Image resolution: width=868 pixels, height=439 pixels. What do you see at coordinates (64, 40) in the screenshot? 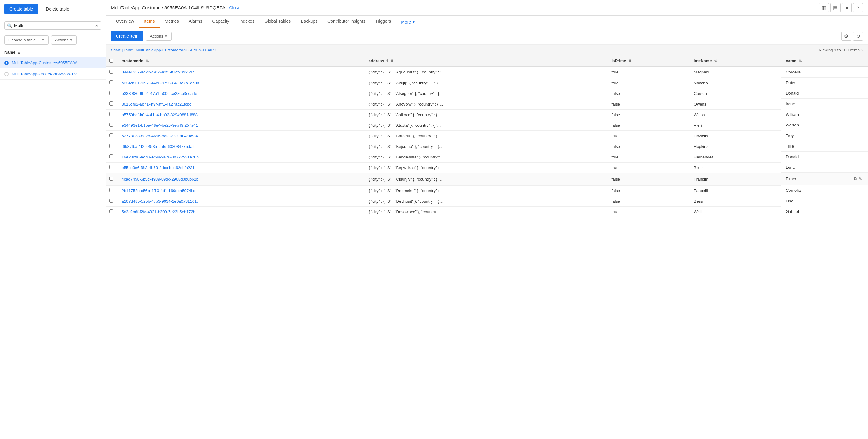
I see `actions-dropdown: Actions ▼` at bounding box center [64, 40].